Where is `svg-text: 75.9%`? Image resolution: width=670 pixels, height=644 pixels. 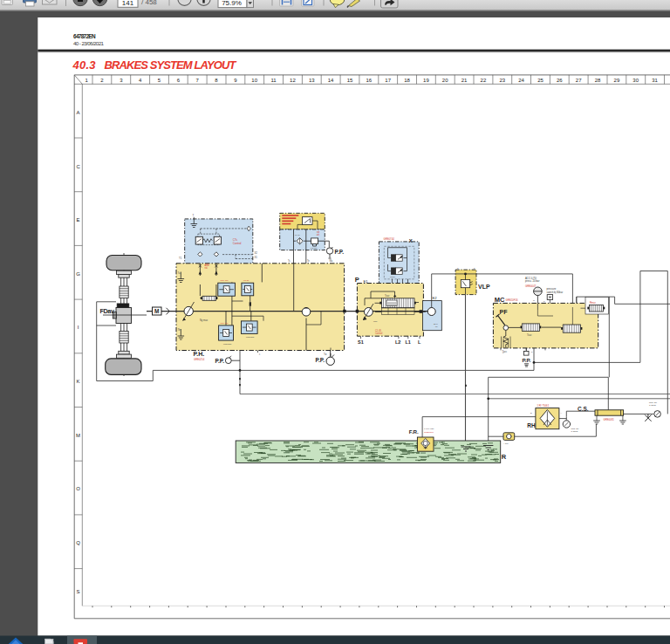 svg-text: 75.9% is located at coordinates (232, 3).